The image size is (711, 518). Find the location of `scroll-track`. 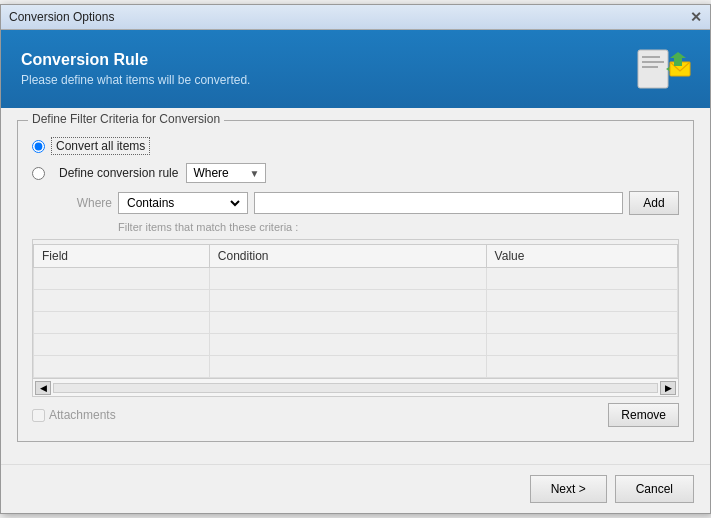

scroll-track is located at coordinates (356, 388).